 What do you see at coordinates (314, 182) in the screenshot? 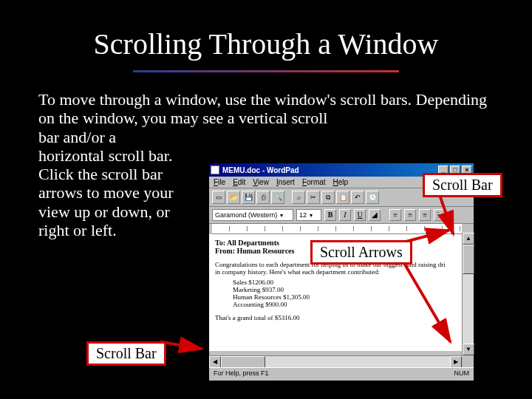
I see `menu-item: Format` at bounding box center [314, 182].